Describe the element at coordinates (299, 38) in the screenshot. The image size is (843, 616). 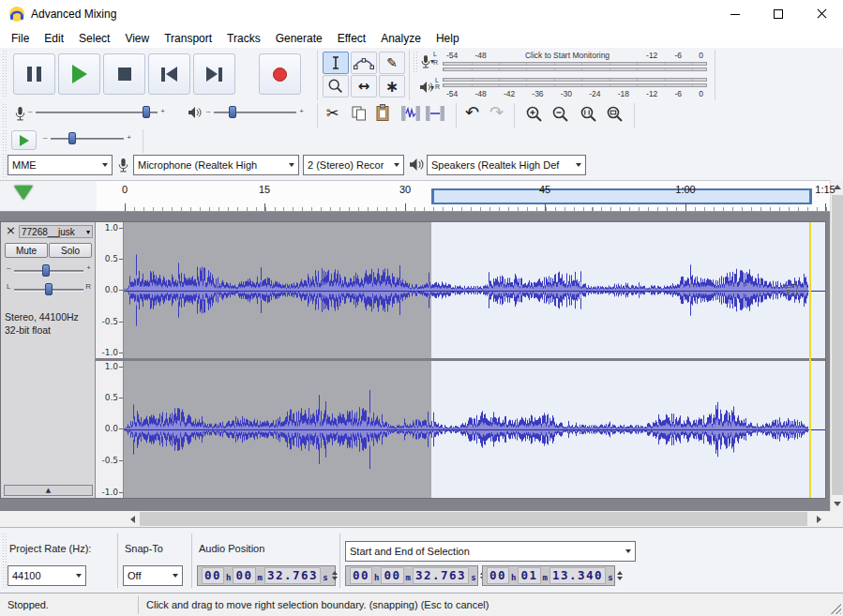
I see `menu-generate: Generate` at that location.